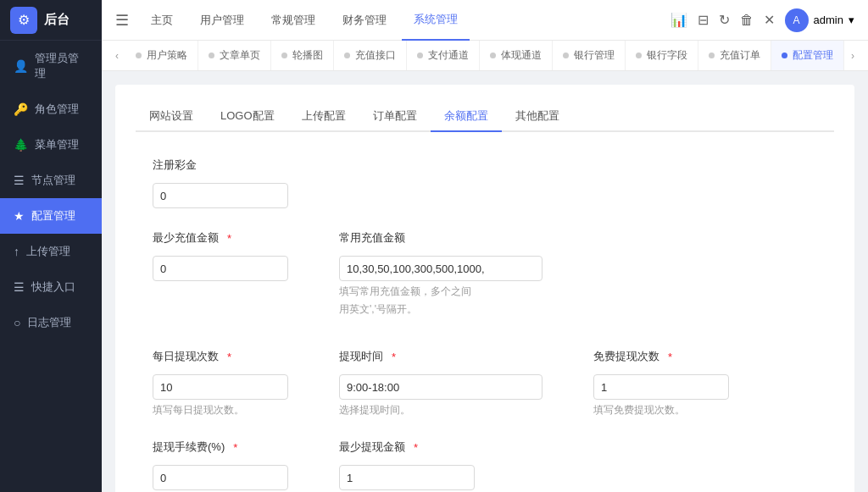  Describe the element at coordinates (220, 381) in the screenshot. I see `form-group-daily-withdraw: 每日提现次数 * 填写每日提现次数。` at that location.